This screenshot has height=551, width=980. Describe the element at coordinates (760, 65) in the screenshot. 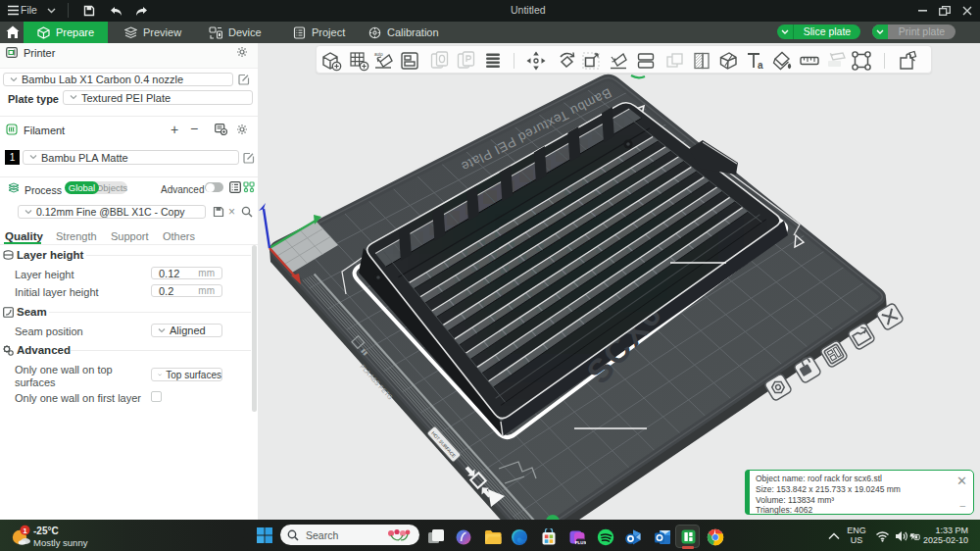

I see `svg-text: a` at that location.